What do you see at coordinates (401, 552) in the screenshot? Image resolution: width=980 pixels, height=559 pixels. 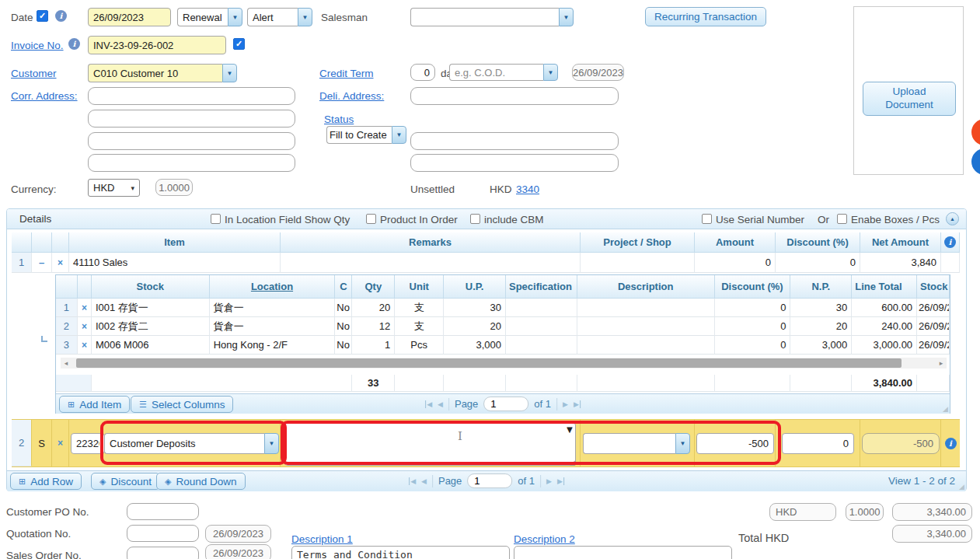 I see `description1-textarea: Terms and Condition` at bounding box center [401, 552].